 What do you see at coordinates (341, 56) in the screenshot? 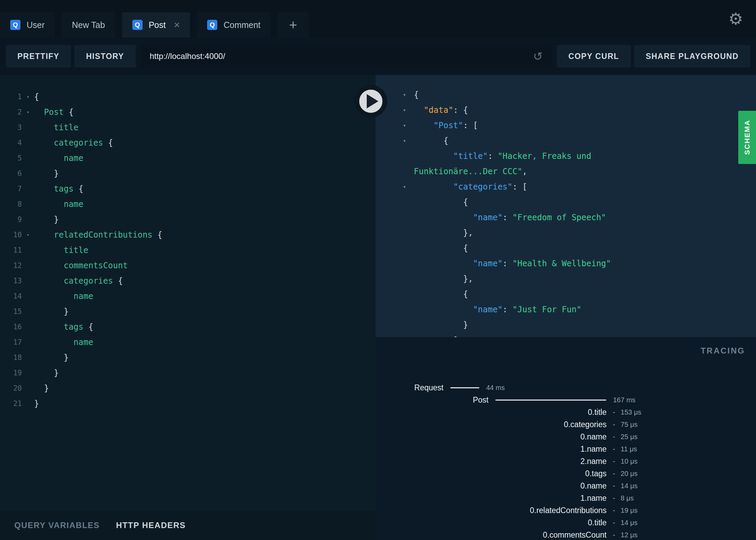
I see `endpoint-url-input` at bounding box center [341, 56].